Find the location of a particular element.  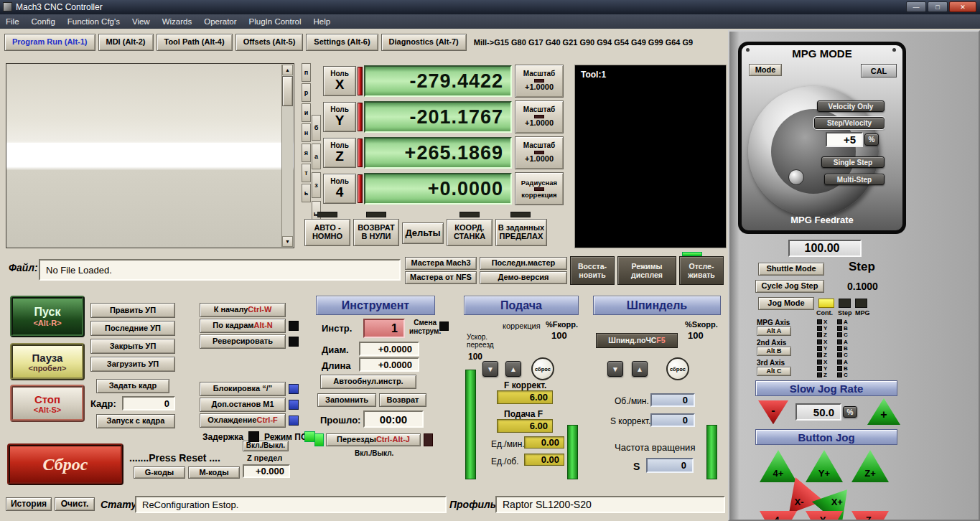

menu-item-plugin-control: PlugIn Control is located at coordinates (276, 22).